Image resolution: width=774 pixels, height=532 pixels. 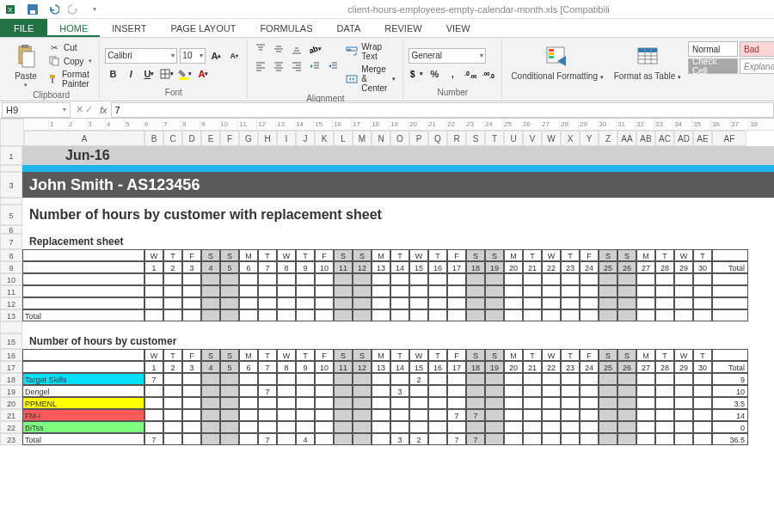 I want to click on percent-button: %, so click(x=434, y=74).